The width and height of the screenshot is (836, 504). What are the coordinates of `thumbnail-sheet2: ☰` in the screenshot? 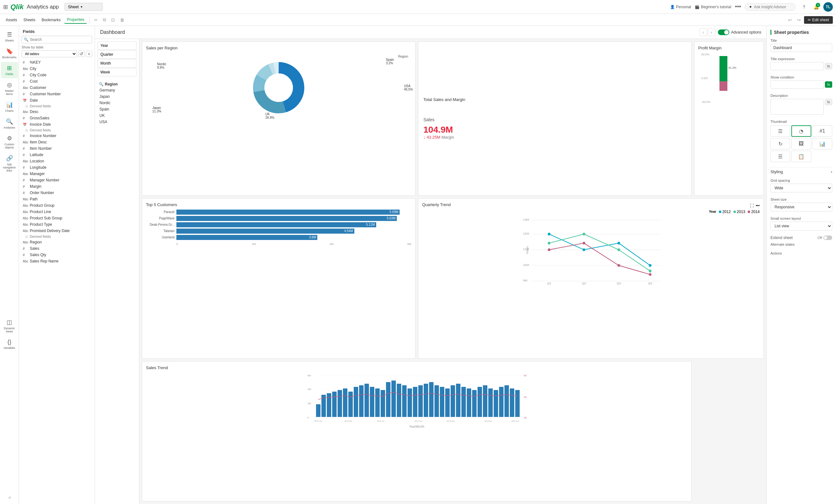 It's located at (780, 156).